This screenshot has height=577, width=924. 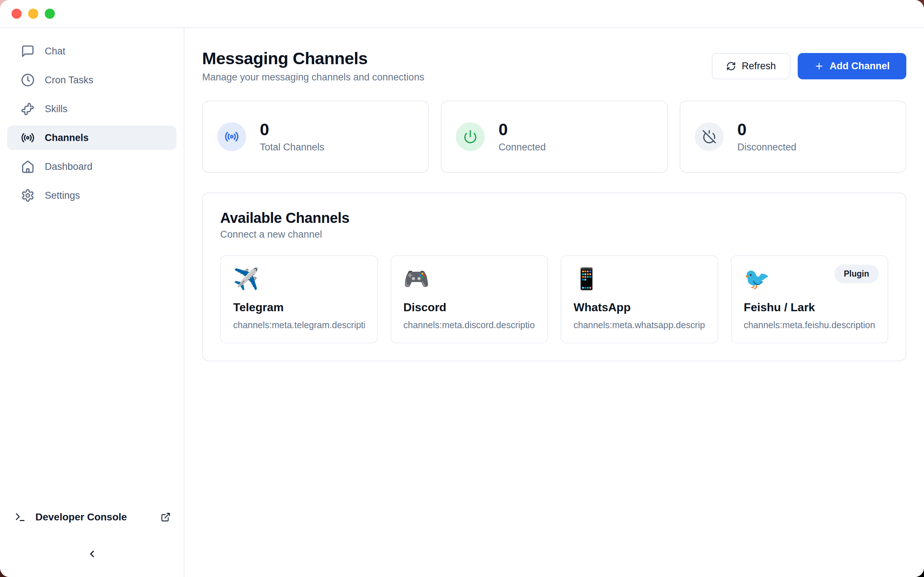 I want to click on chevron-left-icon, so click(x=92, y=554).